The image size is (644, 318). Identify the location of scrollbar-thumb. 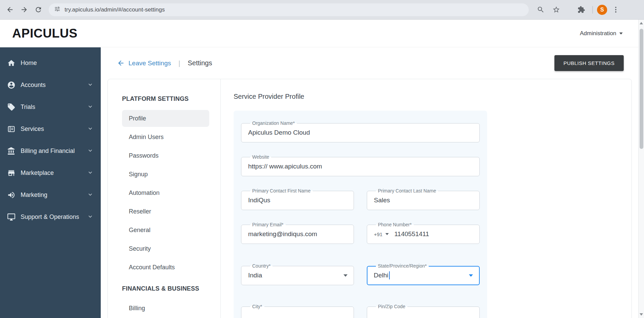
(642, 89).